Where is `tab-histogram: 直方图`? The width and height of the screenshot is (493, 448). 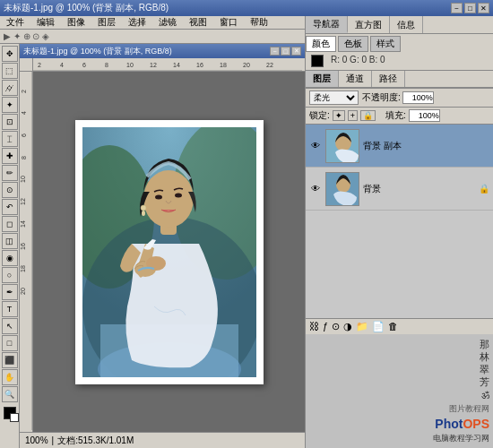
tab-histogram: 直方图 is located at coordinates (369, 25).